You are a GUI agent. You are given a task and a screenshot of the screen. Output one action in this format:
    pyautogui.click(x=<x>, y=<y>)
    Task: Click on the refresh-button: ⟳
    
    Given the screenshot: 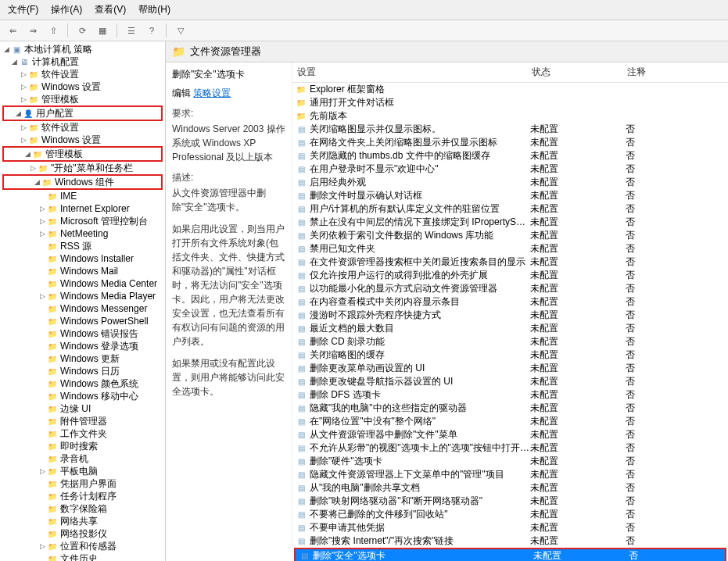 What is the action you would take?
    pyautogui.click(x=82, y=30)
    